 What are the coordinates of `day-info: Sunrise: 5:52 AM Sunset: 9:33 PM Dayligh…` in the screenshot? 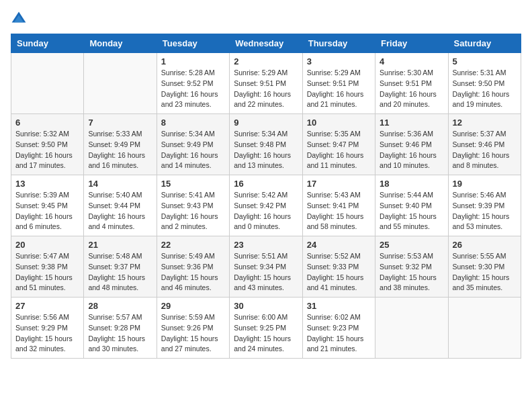 It's located at (339, 273).